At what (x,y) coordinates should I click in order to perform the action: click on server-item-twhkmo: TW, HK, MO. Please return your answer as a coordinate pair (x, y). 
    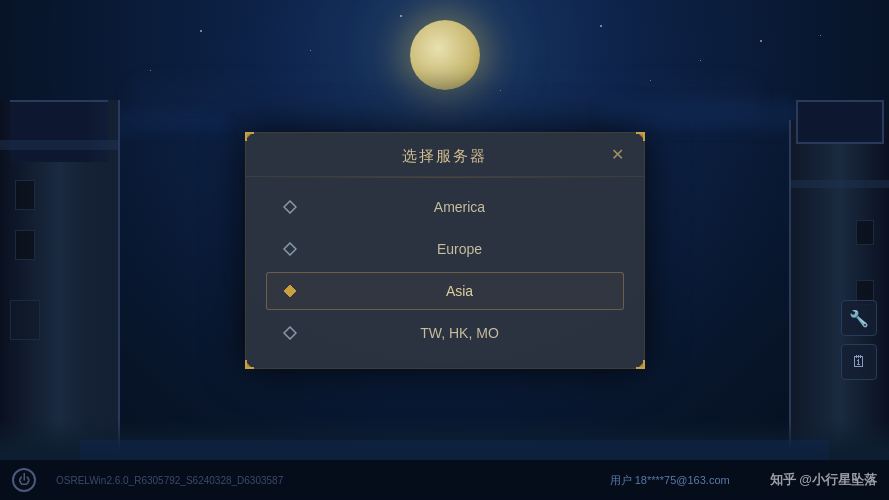
    Looking at the image, I should click on (445, 333).